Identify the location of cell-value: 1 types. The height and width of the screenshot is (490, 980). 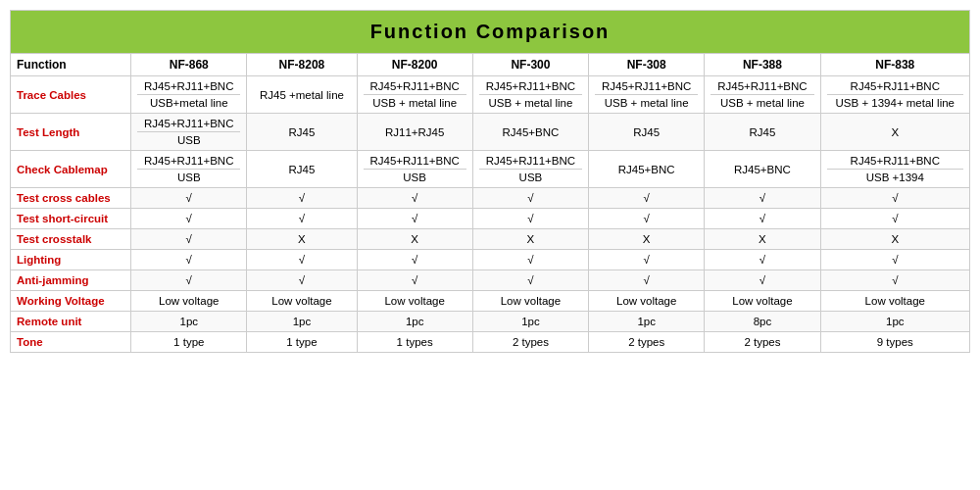
(415, 343).